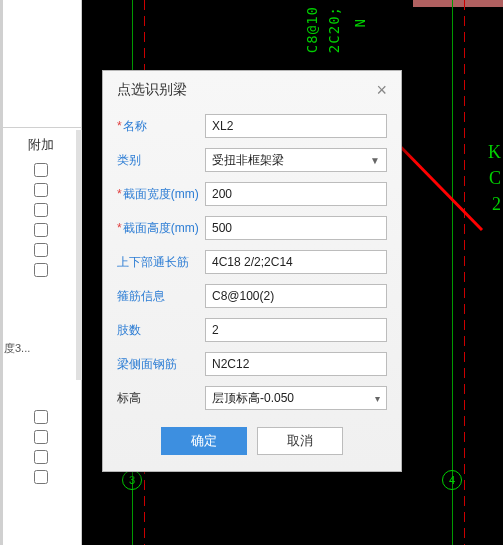 The image size is (503, 545). Describe the element at coordinates (40, 445) in the screenshot. I see `checkbox-column-bottom` at that location.